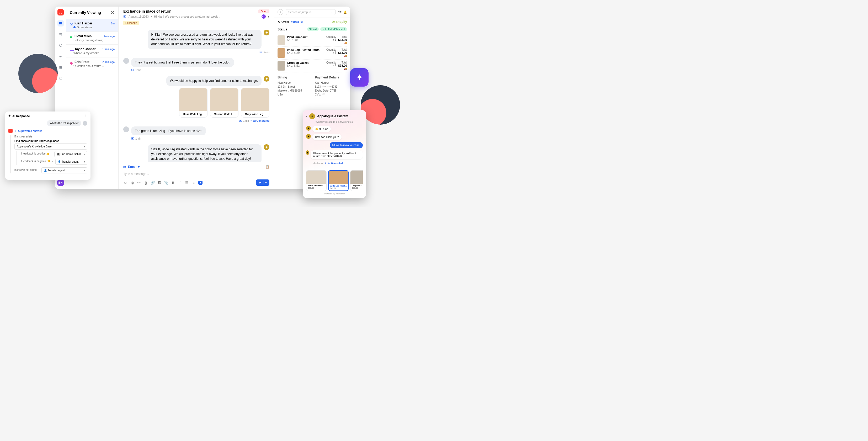  Describe the element at coordinates (224, 103) in the screenshot. I see `product-card: Maroon Wide L...` at that location.